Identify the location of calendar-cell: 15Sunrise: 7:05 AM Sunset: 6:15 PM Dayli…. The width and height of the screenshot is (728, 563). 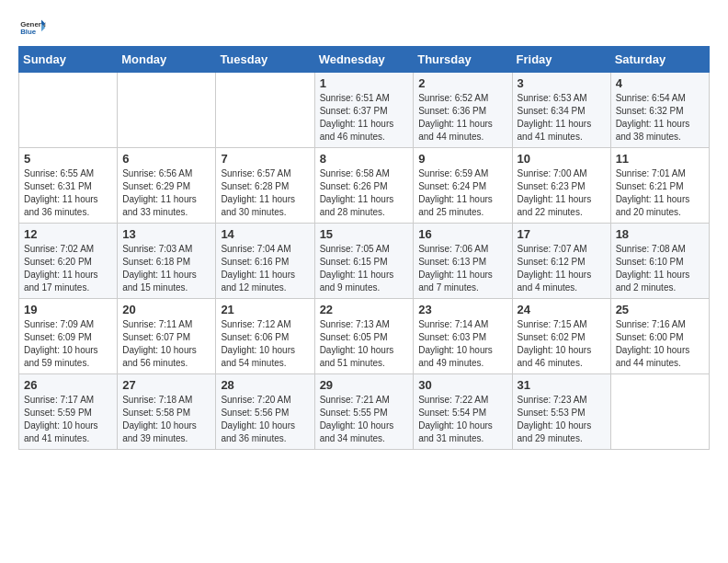
(364, 261).